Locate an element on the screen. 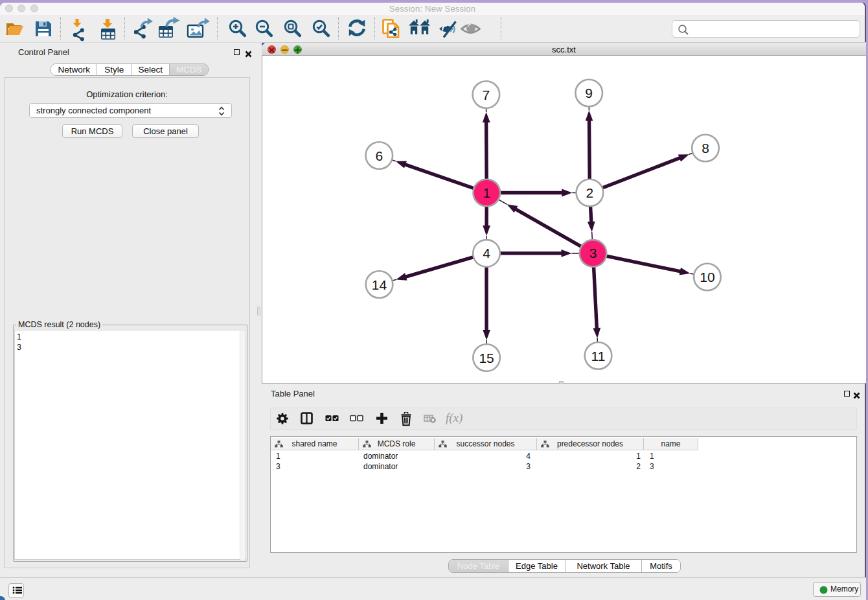 The height and width of the screenshot is (600, 868). svg-text: 8 is located at coordinates (705, 148).